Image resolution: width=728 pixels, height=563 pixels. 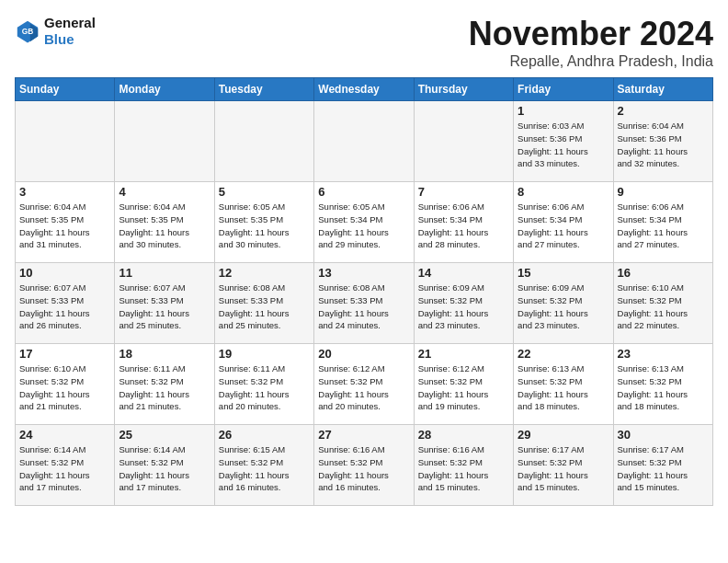 What do you see at coordinates (164, 272) in the screenshot?
I see `day-number: 11` at bounding box center [164, 272].